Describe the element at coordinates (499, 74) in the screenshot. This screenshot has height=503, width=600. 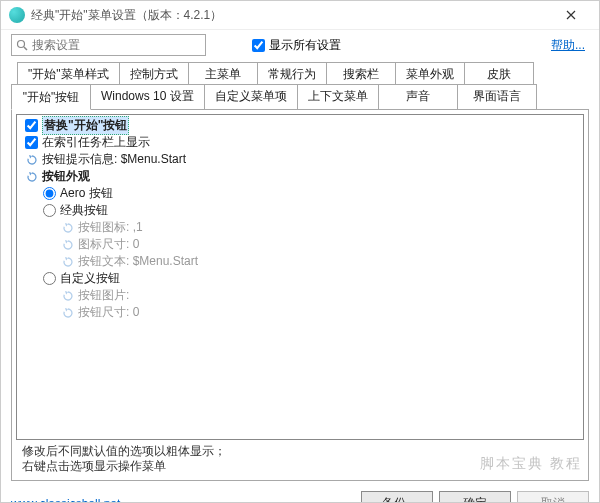
I see `tab: 皮肤` at that location.